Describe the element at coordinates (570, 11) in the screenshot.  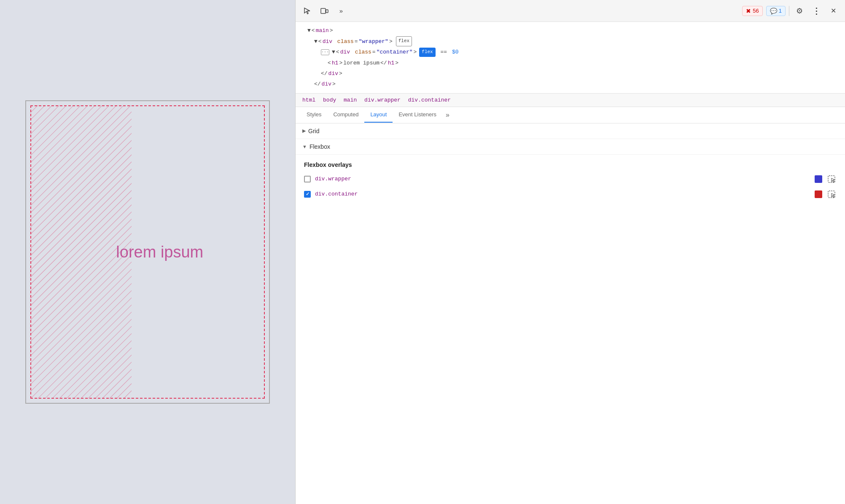
I see `devtools-toolbar: » ✖ 56 💬 1 ⚙ ⋮ ✕` at that location.